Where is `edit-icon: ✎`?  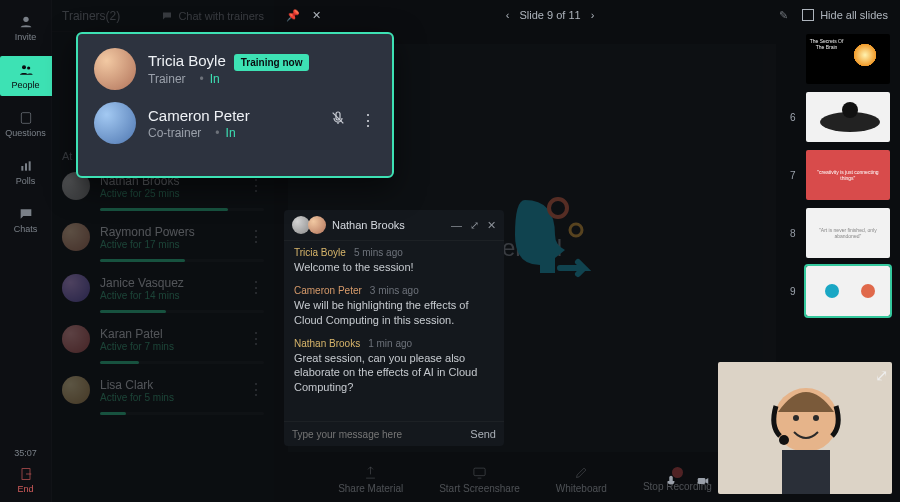 edit-icon: ✎ is located at coordinates (784, 16).